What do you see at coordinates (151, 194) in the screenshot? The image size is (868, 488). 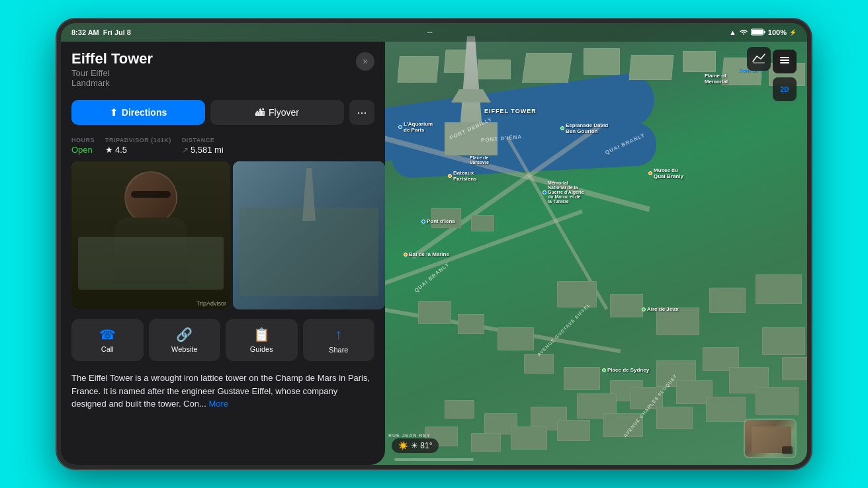 I see `sunglasses` at bounding box center [151, 194].